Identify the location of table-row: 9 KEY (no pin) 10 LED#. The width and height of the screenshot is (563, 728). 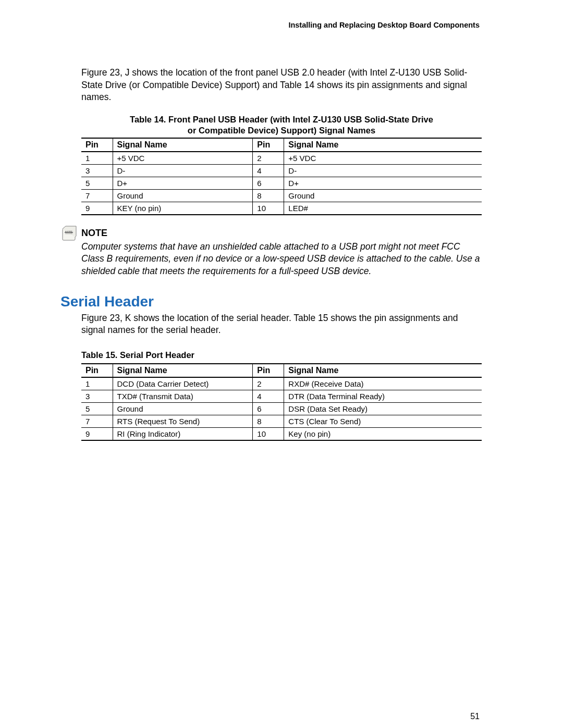
(282, 208).